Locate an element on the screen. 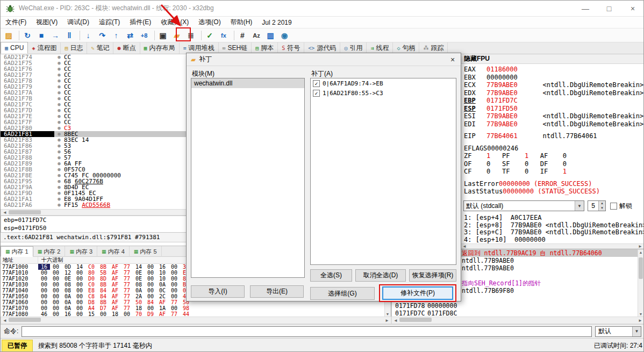 The width and height of the screenshot is (644, 352). register-row: EBP0171FD7C is located at coordinates (554, 101).